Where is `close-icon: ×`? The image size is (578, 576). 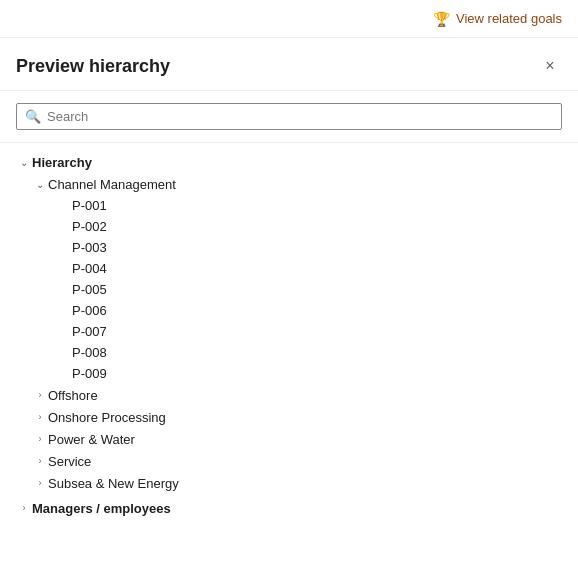
close-icon: × is located at coordinates (550, 66).